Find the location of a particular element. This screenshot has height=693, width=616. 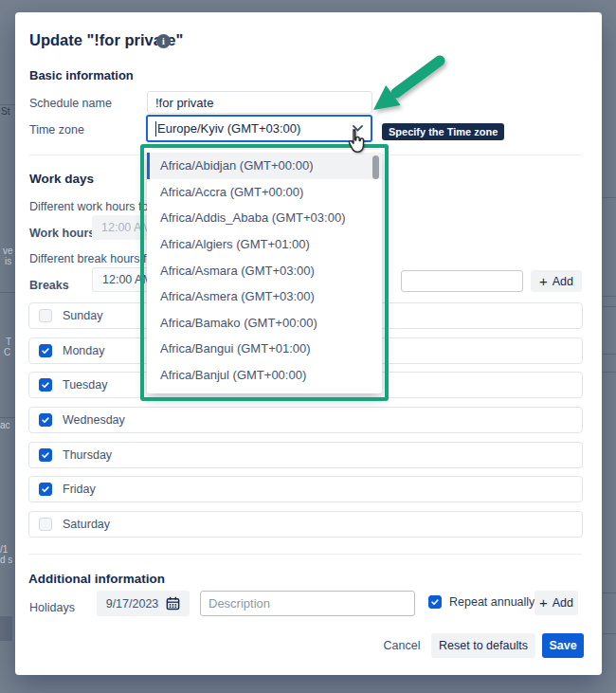

backdrop-text-fragment: d s is located at coordinates (6, 559).